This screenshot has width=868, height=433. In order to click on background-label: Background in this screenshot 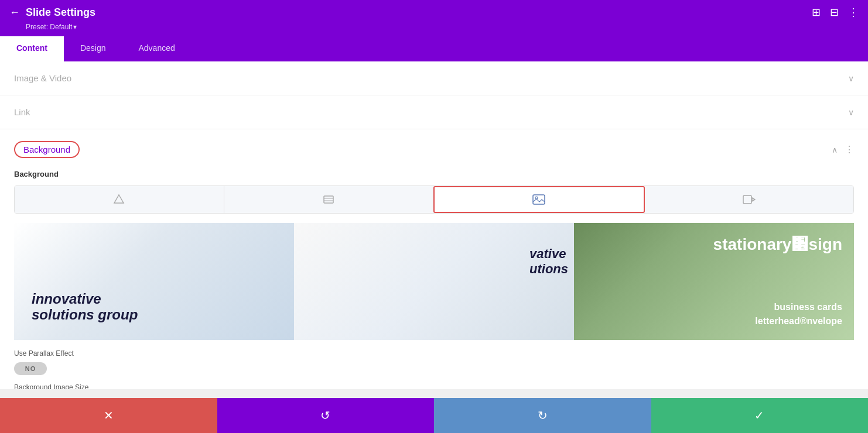, I will do `click(47, 150)`.